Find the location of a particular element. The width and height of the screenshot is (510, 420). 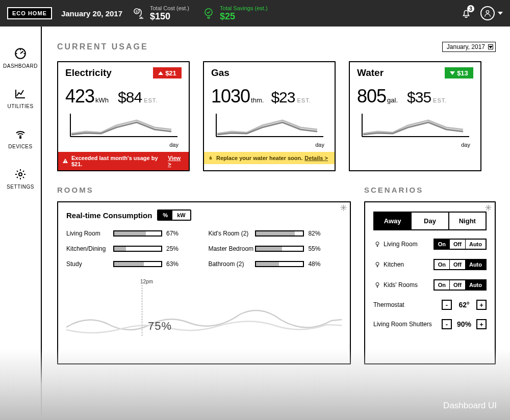

savings-icon is located at coordinates (209, 13).